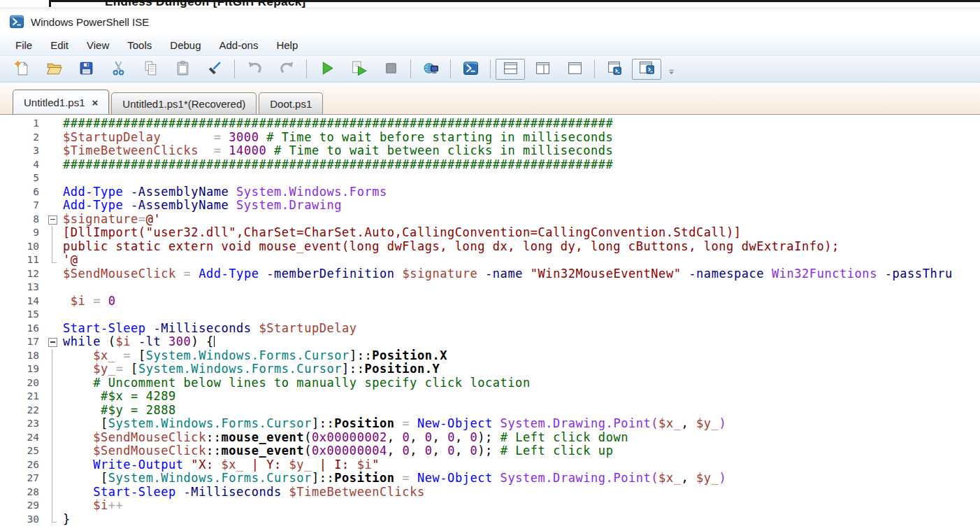  What do you see at coordinates (21, 438) in the screenshot?
I see `line-number: 24` at bounding box center [21, 438].